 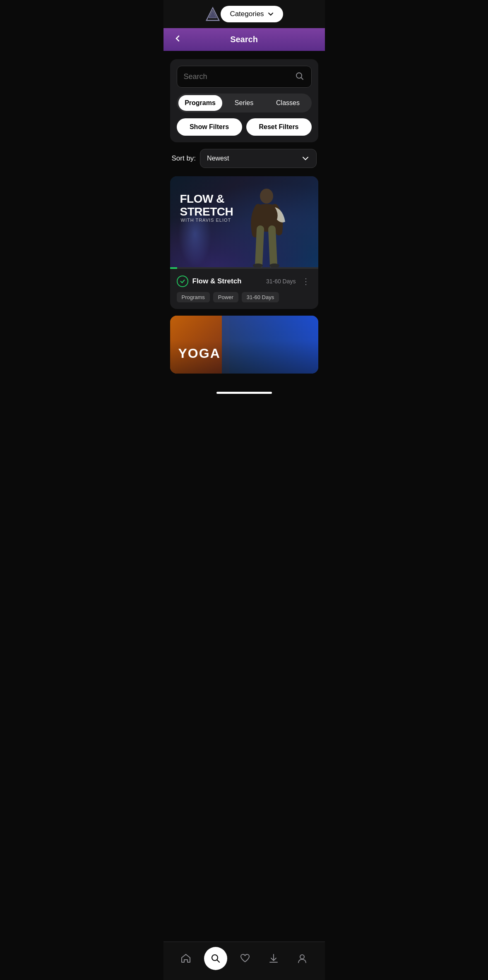 What do you see at coordinates (213, 14) in the screenshot?
I see `logo-icon` at bounding box center [213, 14].